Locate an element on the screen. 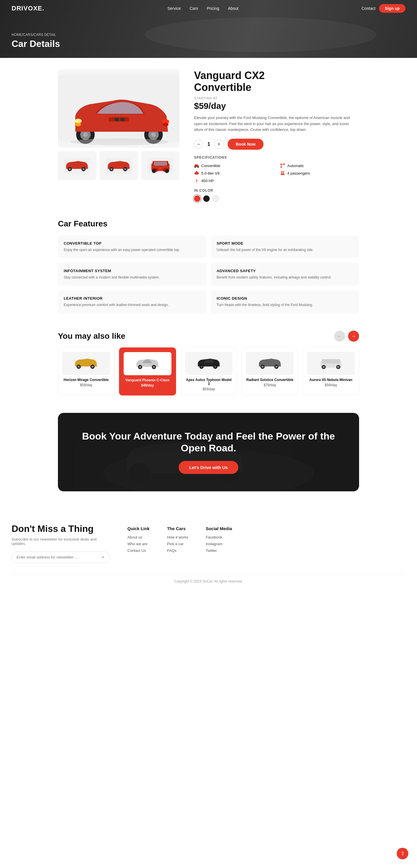  spec-passengers-label: 4 passengers is located at coordinates (299, 173).